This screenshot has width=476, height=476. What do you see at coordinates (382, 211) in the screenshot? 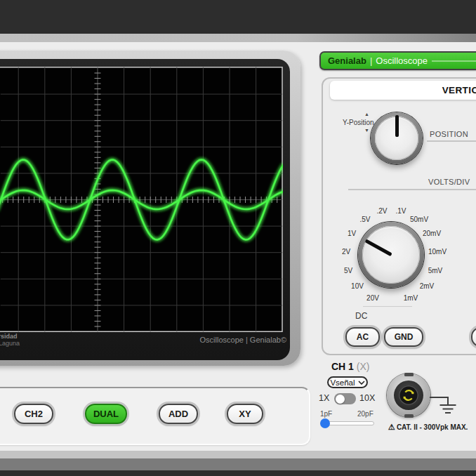
I see `volts-scale-label-.2V: .2V` at bounding box center [382, 211].